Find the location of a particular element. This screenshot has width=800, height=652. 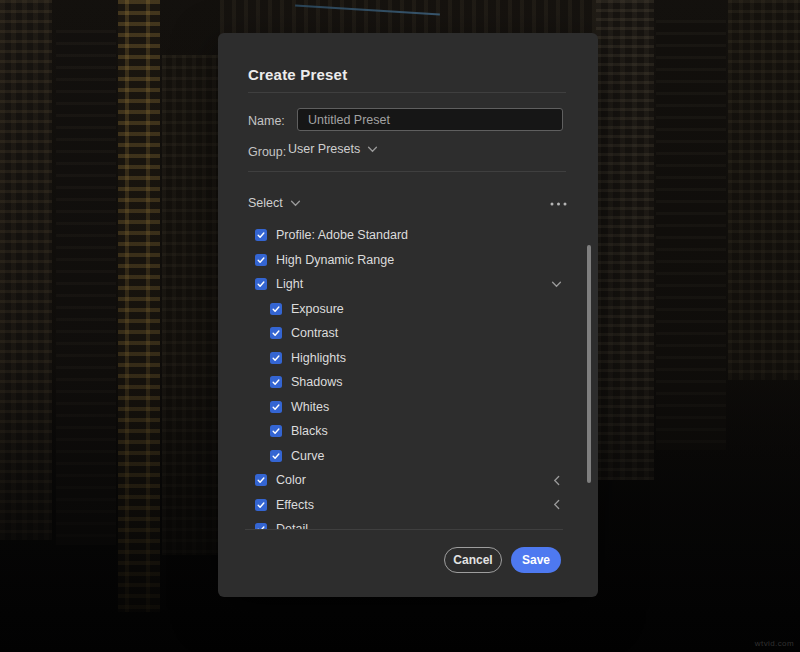

option-row-highlights: Highlights is located at coordinates (408, 358).